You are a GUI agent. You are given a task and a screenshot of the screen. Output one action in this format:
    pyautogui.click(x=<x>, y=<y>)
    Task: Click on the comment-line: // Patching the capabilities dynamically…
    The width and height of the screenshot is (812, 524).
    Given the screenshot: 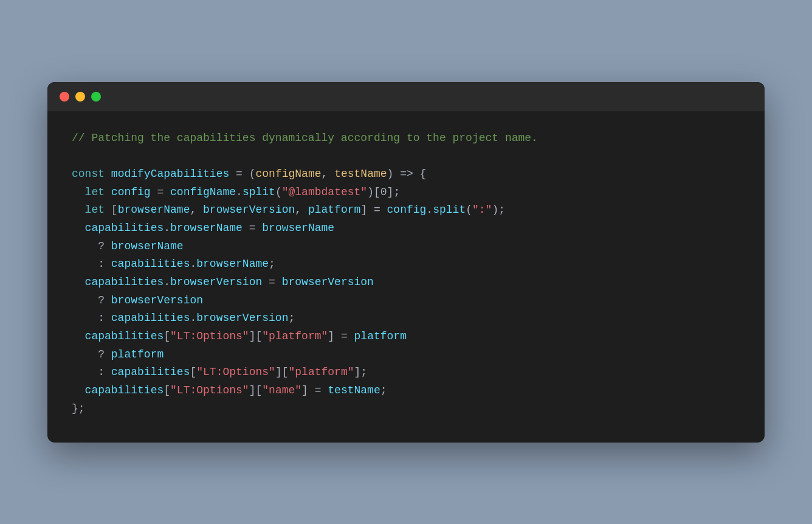 What is the action you would take?
    pyautogui.click(x=406, y=139)
    